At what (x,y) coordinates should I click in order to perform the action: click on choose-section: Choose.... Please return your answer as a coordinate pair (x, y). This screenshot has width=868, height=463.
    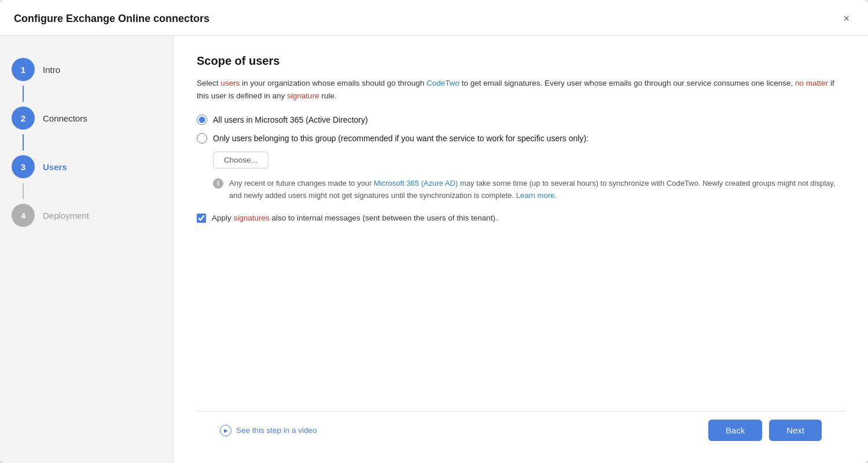
    Looking at the image, I should click on (529, 160).